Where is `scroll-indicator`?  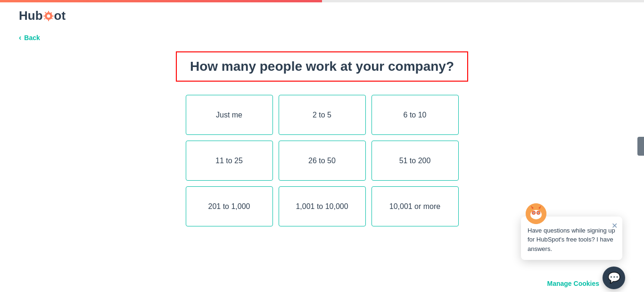 scroll-indicator is located at coordinates (641, 146).